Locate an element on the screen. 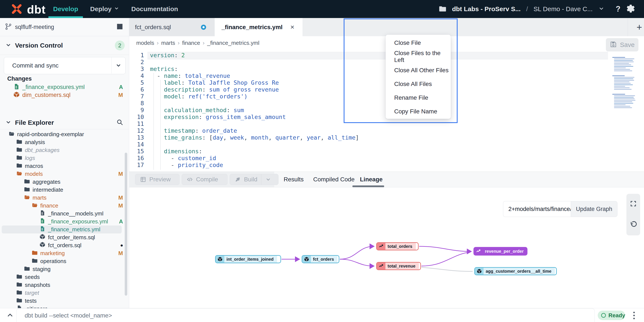 Image resolution: width=644 pixels, height=322 pixels. context-menu-item-close-files-to-the-left: Close Files to the Left is located at coordinates (418, 57).